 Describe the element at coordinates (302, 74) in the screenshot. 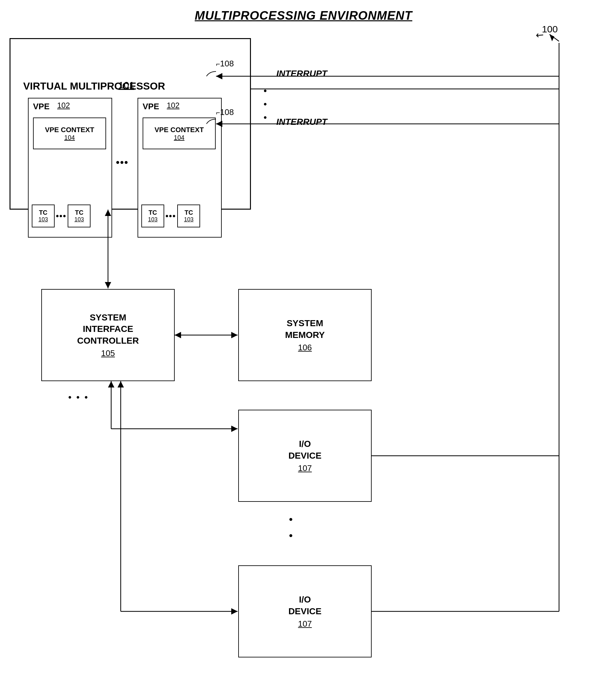

I see `interrupt-label-top: INTERRUPT` at that location.